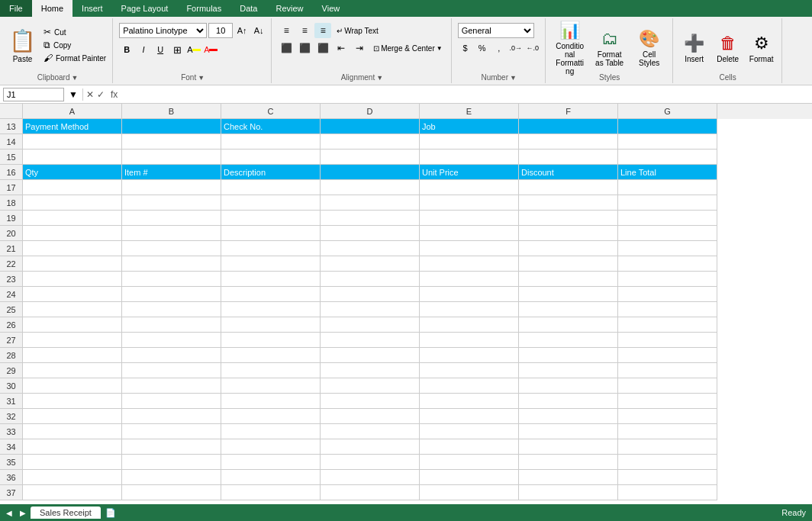  I want to click on tab-data: Data, so click(249, 8).